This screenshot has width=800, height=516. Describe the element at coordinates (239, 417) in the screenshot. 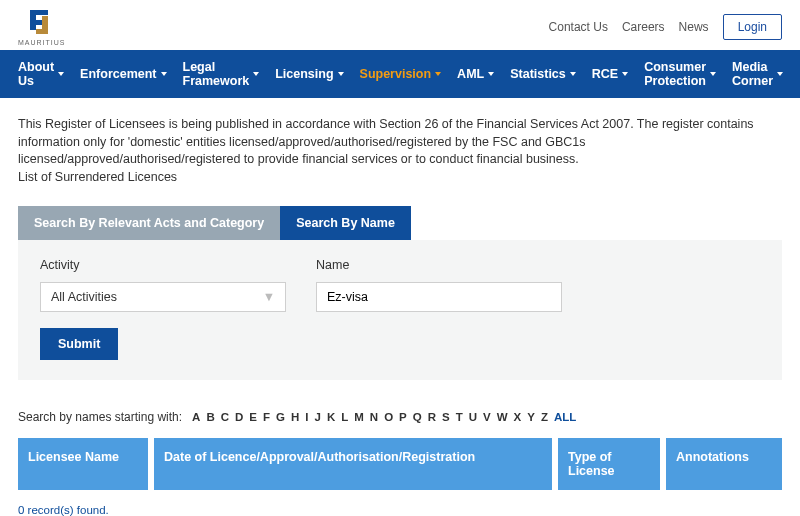

I see `alpha-d: D` at that location.